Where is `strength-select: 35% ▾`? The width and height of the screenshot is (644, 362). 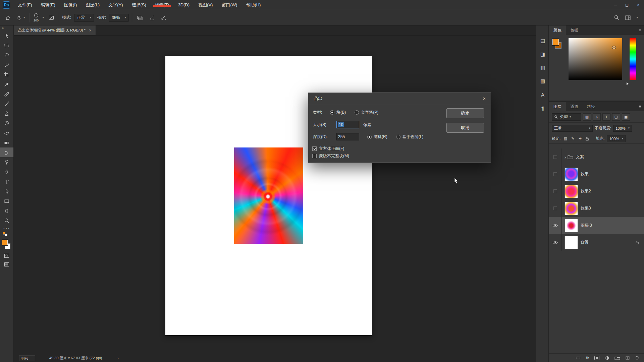 strength-select: 35% ▾ is located at coordinates (119, 18).